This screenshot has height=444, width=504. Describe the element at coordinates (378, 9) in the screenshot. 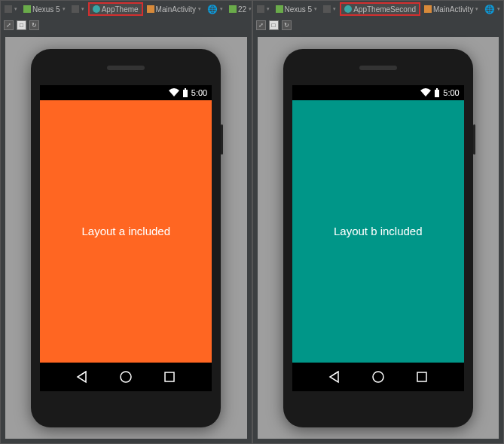

I see `design-toolbar: ▾ Nexus 5 ▾ ▾ AppThemeSecond MainActivit…` at that location.